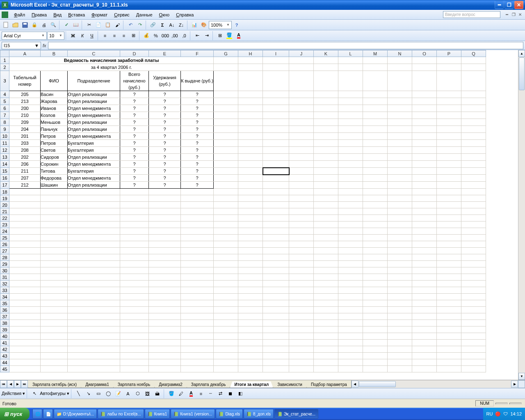  I want to click on taskbar-item: 📗Книга1, so click(158, 414).